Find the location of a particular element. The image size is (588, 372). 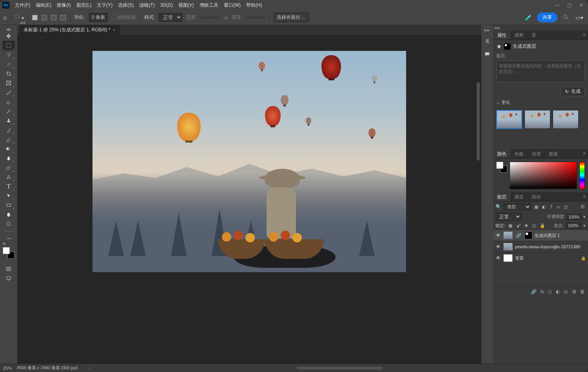

tab-color: 颜色 is located at coordinates (502, 153).